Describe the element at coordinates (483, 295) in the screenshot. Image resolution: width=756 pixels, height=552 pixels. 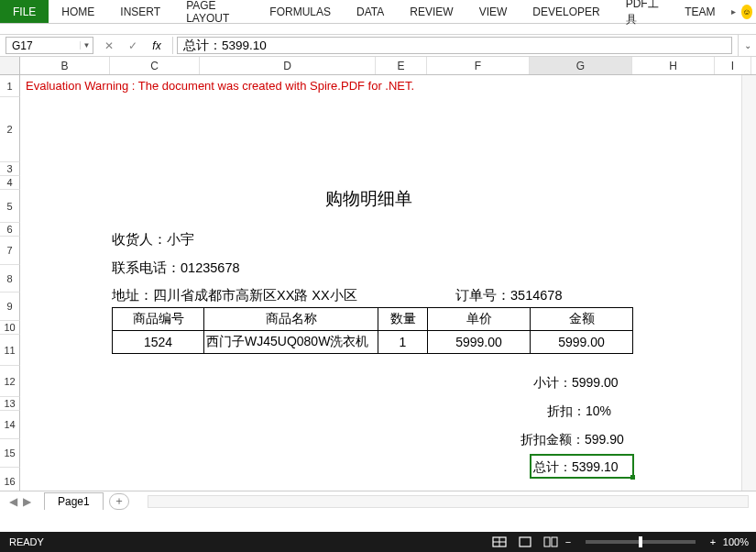
I see `orderno-label: 订单号：` at that location.